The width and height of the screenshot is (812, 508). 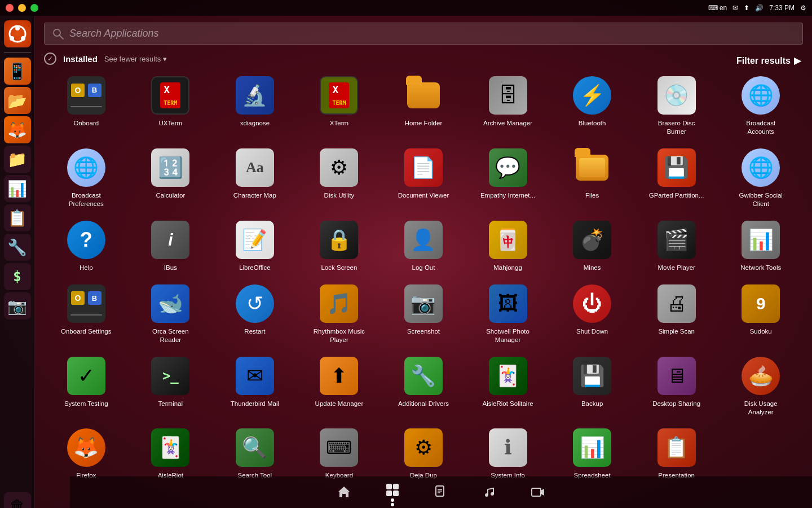 I want to click on bottom-home-btn, so click(x=344, y=492).